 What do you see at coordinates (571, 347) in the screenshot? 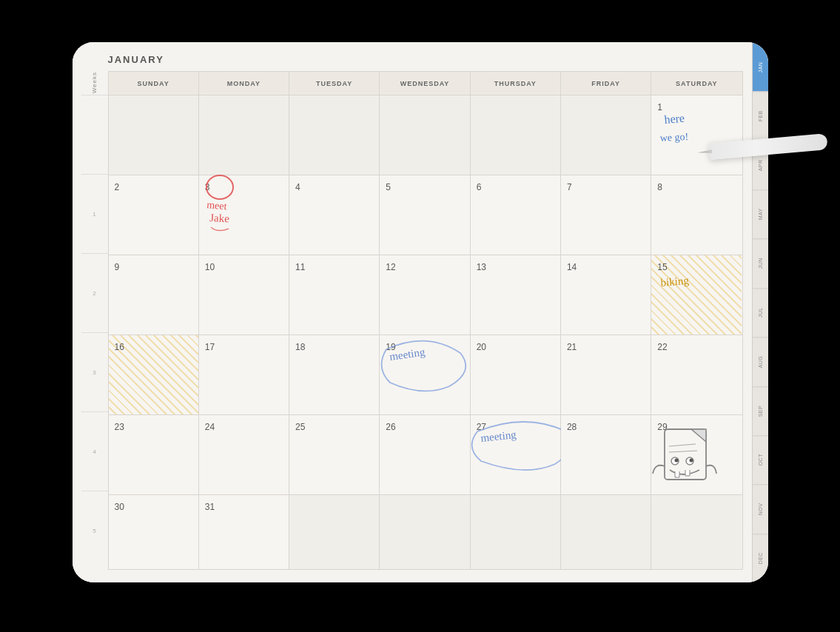
I see `day-num-21: 21` at bounding box center [571, 347].